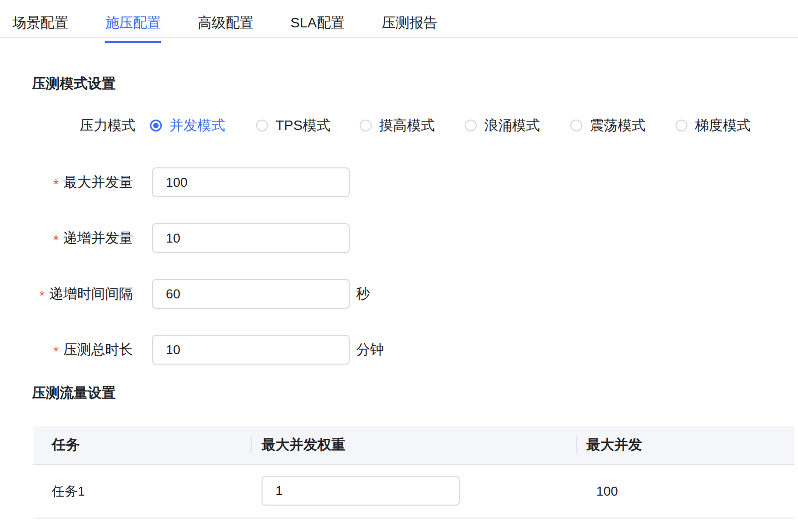 Image resolution: width=798 pixels, height=532 pixels. I want to click on radio-option-label: 震荡模式, so click(618, 126).